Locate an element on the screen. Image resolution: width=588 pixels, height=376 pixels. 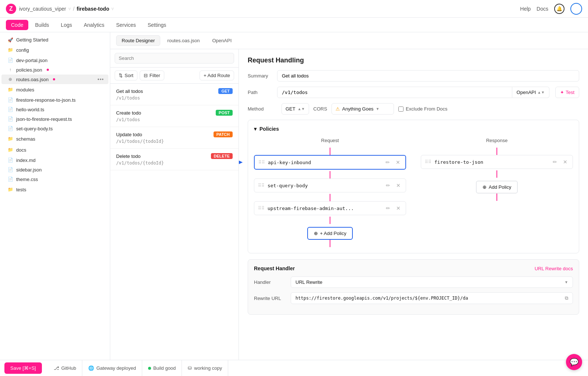
sidebar-item-tests: 📁 tests + is located at coordinates (55, 189).